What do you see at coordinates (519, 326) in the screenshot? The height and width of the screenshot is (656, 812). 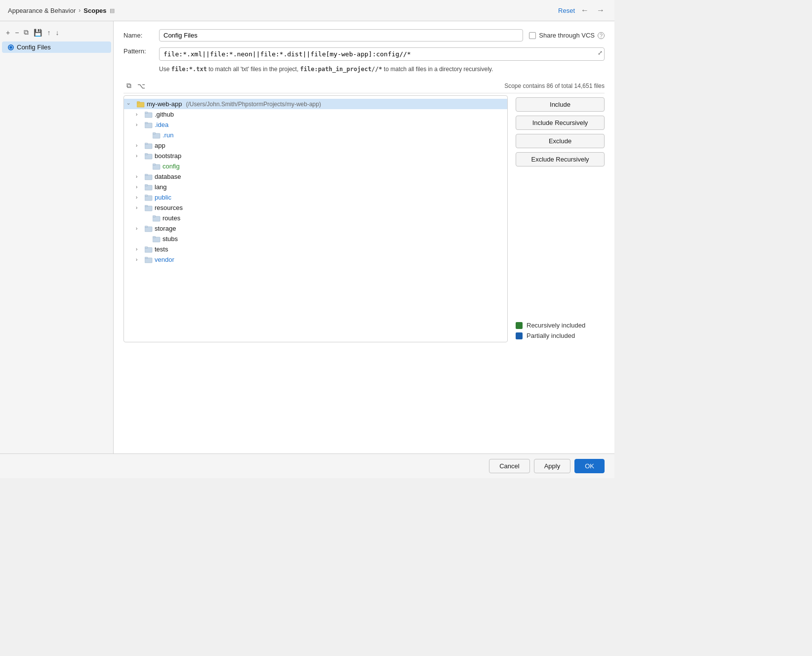 I see `recursively-included-icon` at bounding box center [519, 326].